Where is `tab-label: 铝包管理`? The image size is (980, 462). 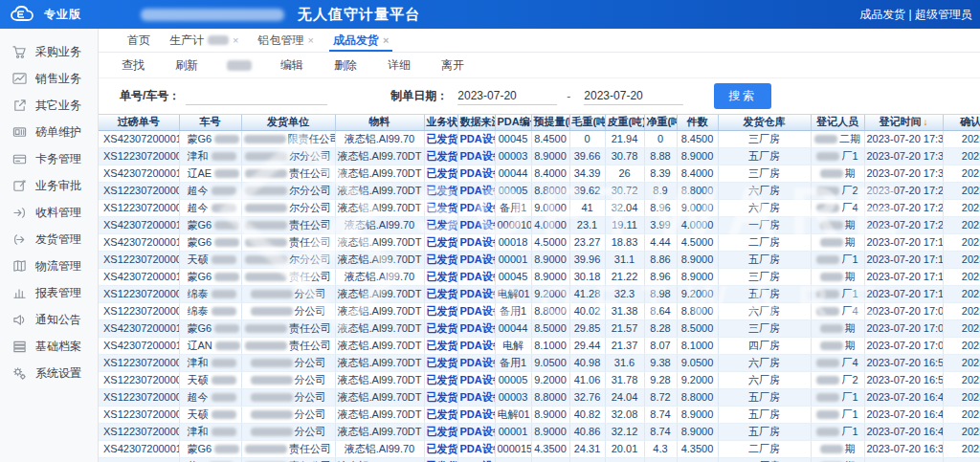 tab-label: 铝包管理 is located at coordinates (280, 40).